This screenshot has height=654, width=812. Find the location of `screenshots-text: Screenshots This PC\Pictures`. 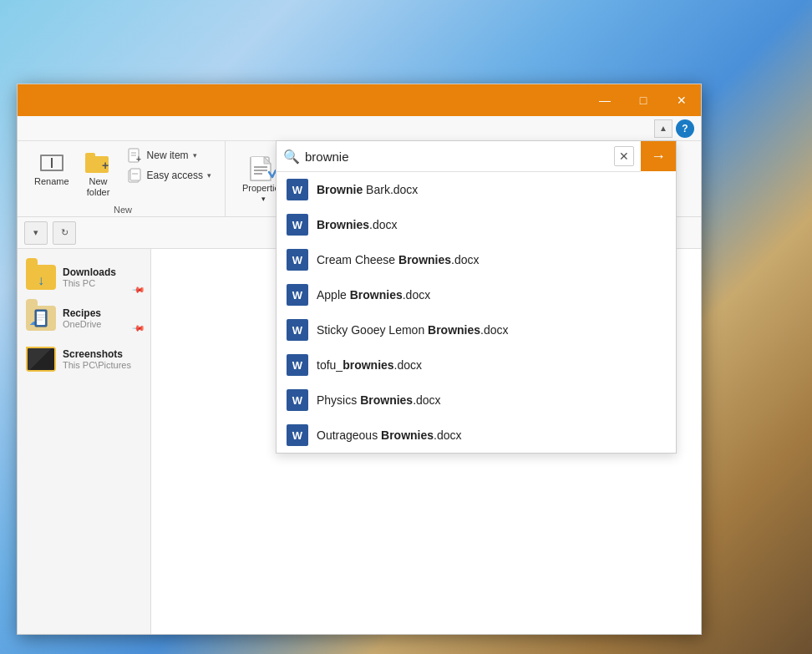

screenshots-text: Screenshots This PC\Pictures is located at coordinates (97, 359).